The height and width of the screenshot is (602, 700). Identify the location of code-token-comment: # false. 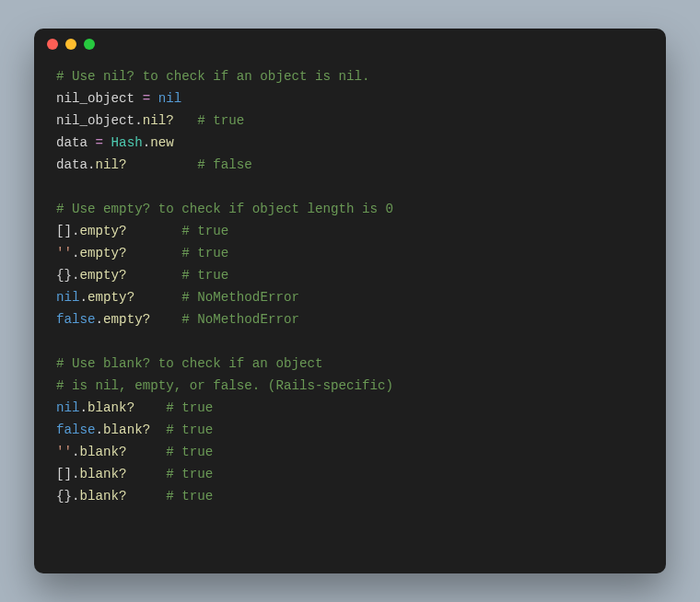
(225, 165).